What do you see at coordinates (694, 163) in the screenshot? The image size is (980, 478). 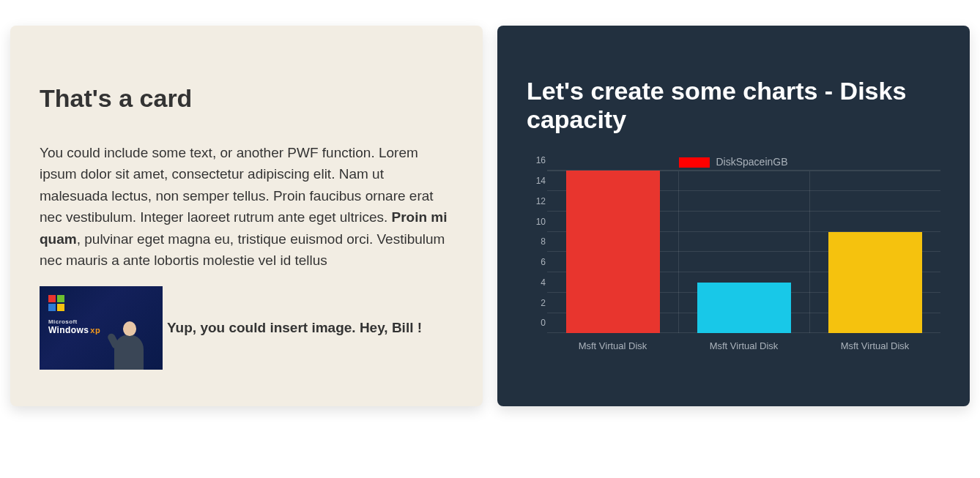 I see `legend-swatch` at bounding box center [694, 163].